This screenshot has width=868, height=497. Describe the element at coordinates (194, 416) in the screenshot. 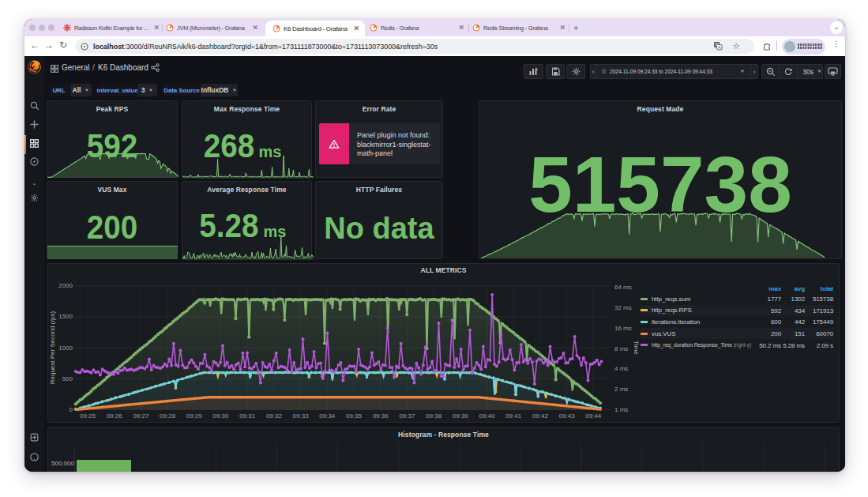

I see `svg-text: 09:29` at that location.